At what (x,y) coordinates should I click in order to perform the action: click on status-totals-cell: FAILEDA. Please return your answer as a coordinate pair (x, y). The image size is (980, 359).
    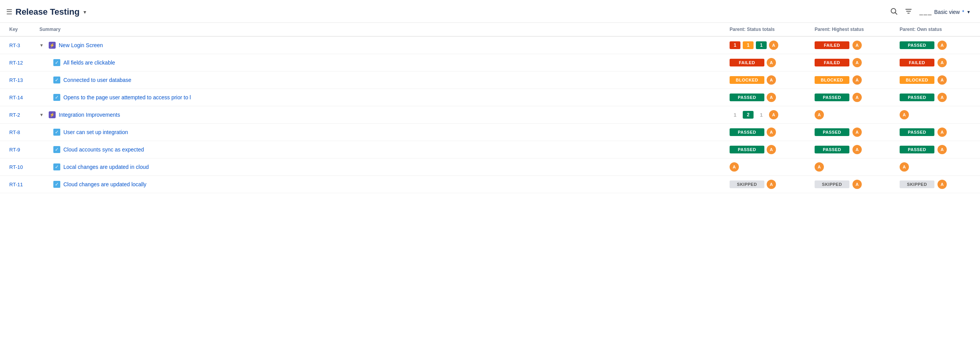
    Looking at the image, I should click on (767, 63).